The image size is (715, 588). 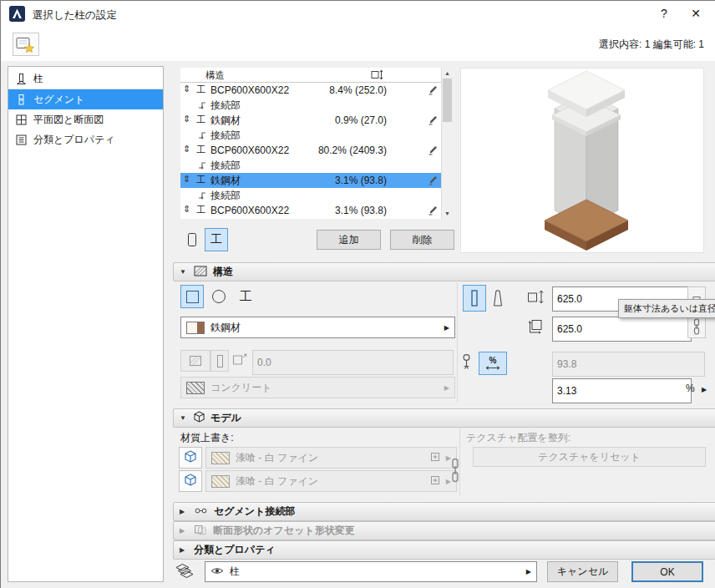 I want to click on veneer-icon, so click(x=221, y=361).